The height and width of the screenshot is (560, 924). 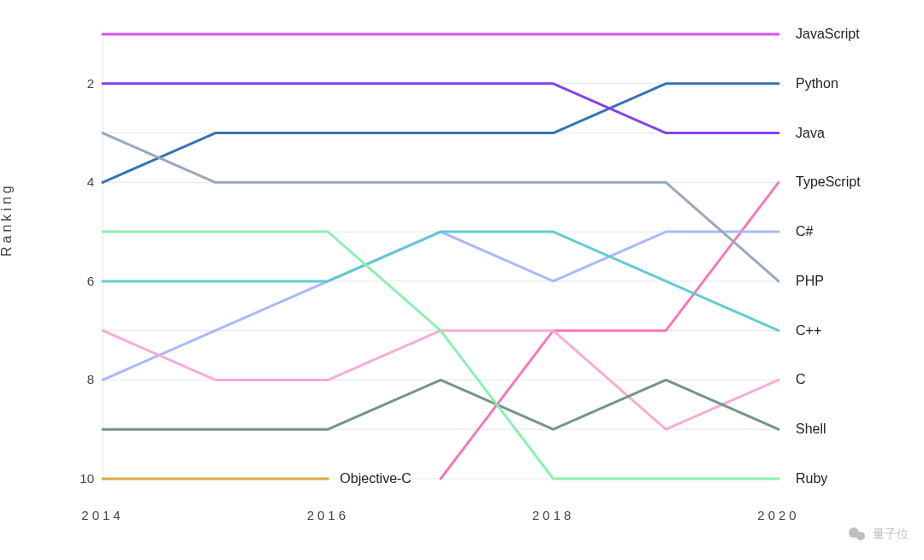 What do you see at coordinates (801, 380) in the screenshot?
I see `series-label: C` at bounding box center [801, 380].